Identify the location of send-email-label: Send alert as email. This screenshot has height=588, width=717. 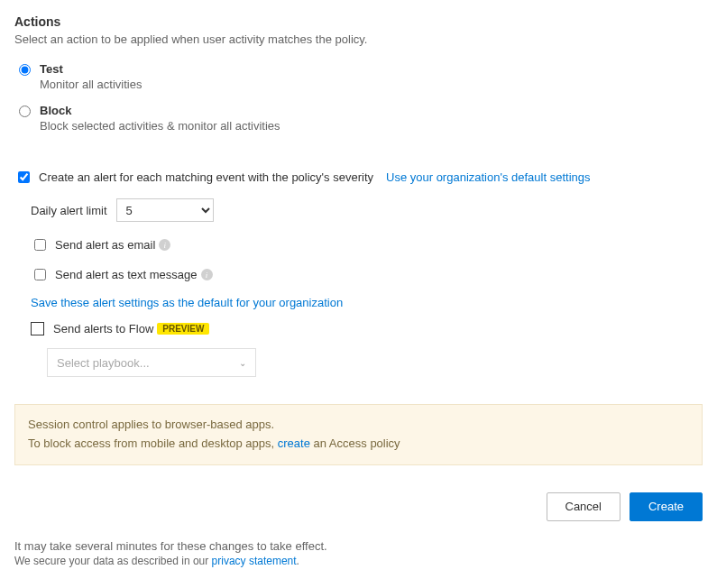
(105, 245).